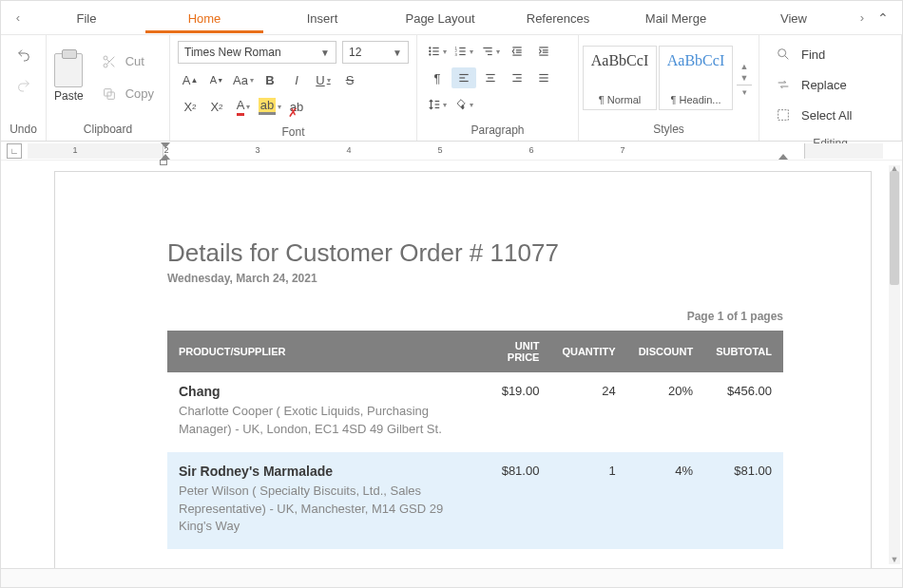  I want to click on tab-references: References, so click(558, 18).